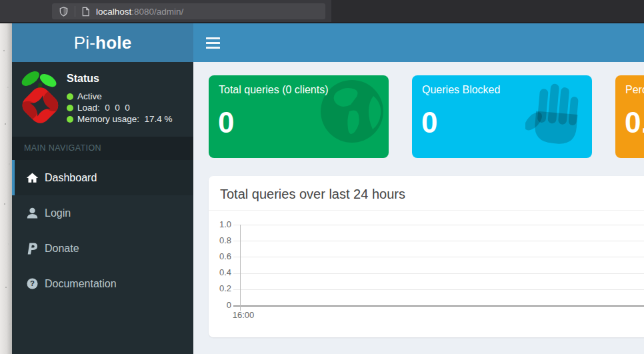 The width and height of the screenshot is (644, 354). What do you see at coordinates (220, 224) in the screenshot?
I see `y-axis-tick-label: 1.0` at bounding box center [220, 224].